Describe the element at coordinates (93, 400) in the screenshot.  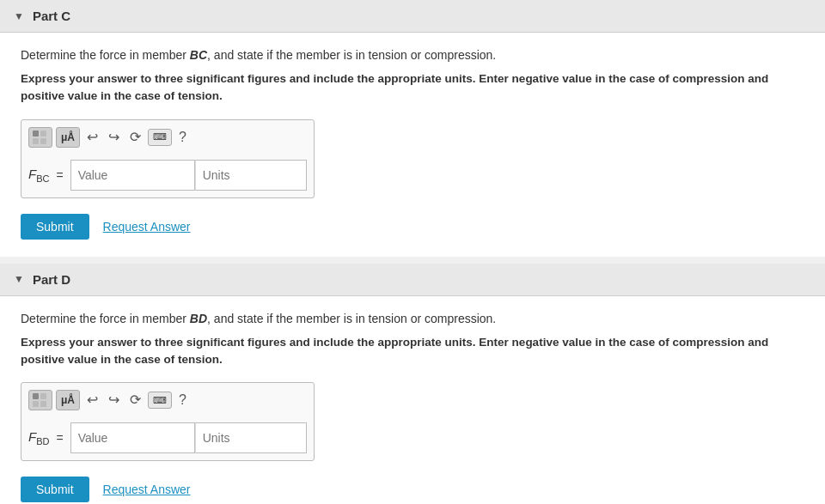
I see `undo-button-d: ↩` at that location.